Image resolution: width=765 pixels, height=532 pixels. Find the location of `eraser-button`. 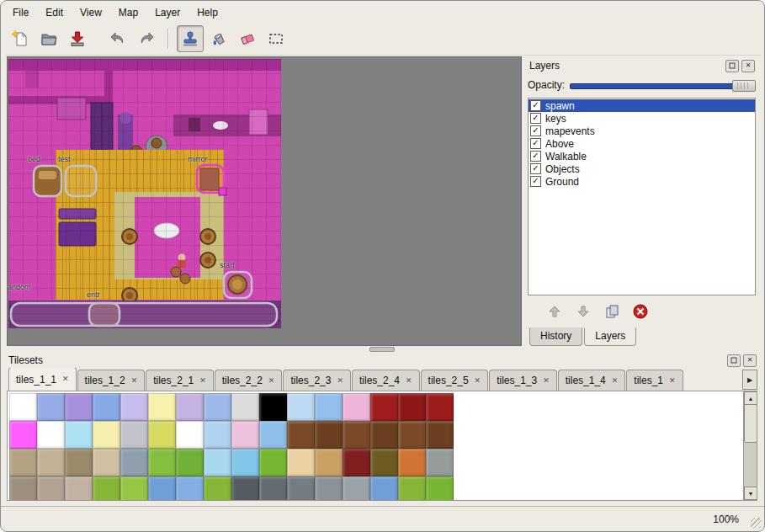

eraser-button is located at coordinates (247, 39).